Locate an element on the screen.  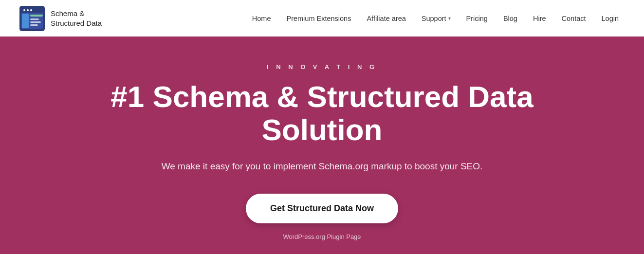
hero-subtitle: We make it easy for you to implement Sch… is located at coordinates (322, 166).